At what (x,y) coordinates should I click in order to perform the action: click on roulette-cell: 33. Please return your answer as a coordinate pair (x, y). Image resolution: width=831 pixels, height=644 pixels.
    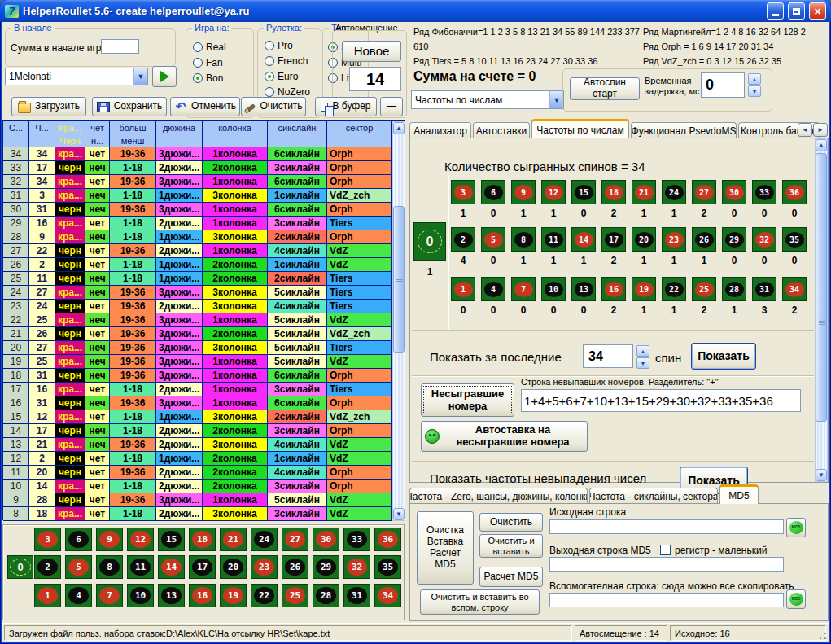
    Looking at the image, I should click on (356, 539).